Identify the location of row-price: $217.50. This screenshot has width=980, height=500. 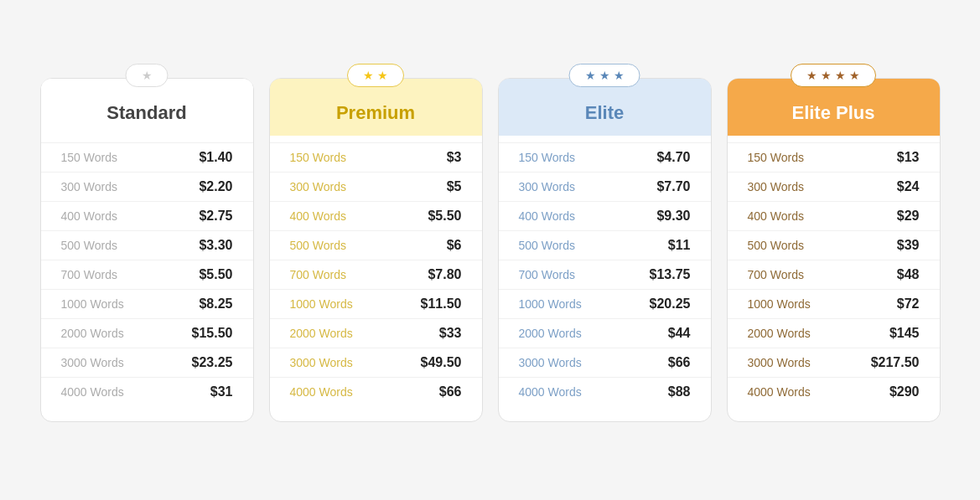
(895, 363).